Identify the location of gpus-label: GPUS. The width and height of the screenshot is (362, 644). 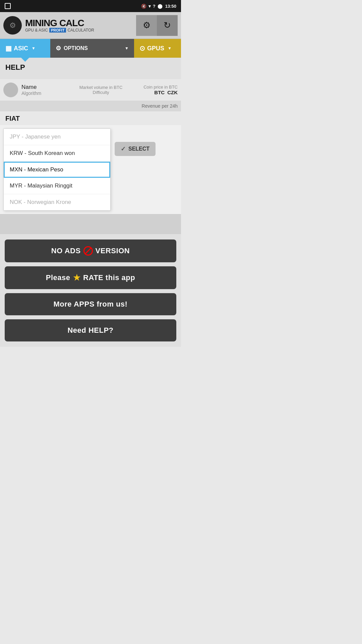
(156, 48).